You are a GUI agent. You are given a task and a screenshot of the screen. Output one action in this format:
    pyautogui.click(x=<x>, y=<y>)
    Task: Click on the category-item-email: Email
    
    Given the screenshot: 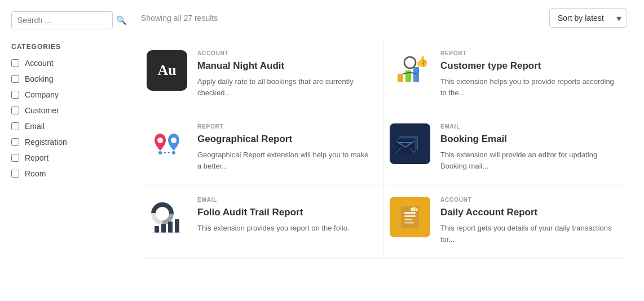 What is the action you would take?
    pyautogui.click(x=62, y=126)
    